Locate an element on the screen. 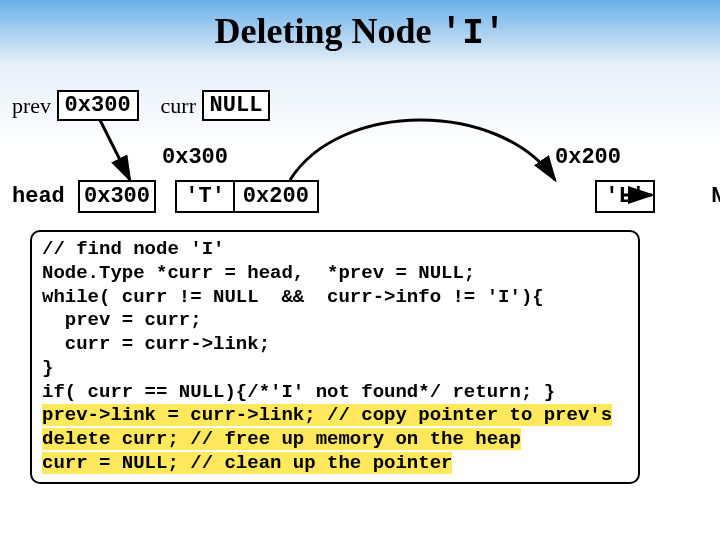 This screenshot has height=540, width=720. head-row: head 0x300 'T'0x200 'L' NULL is located at coordinates (366, 196).